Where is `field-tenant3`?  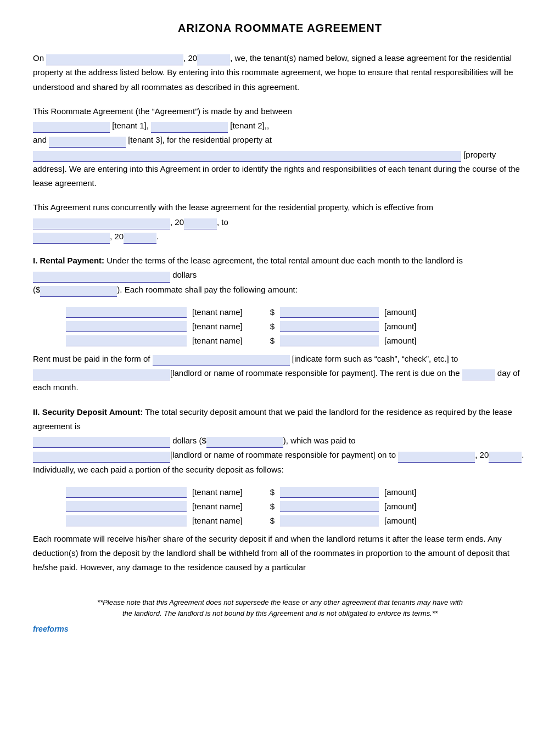 field-tenant3 is located at coordinates (87, 142).